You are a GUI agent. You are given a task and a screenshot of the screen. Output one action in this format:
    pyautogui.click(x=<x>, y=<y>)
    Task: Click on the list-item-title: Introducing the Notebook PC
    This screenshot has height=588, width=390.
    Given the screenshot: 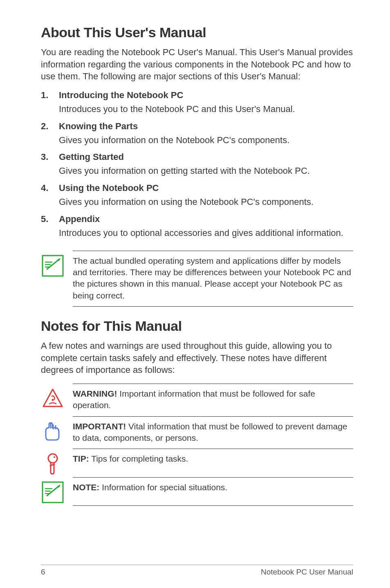 What is the action you would take?
    pyautogui.click(x=206, y=95)
    